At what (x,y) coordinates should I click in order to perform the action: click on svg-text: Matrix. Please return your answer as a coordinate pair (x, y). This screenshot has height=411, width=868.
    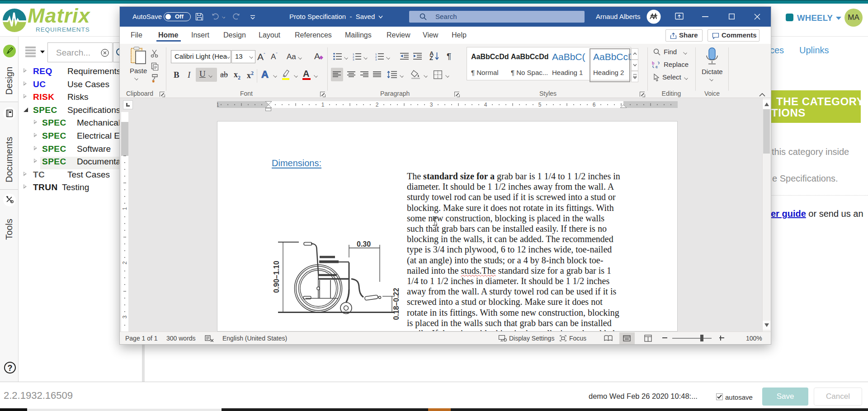
    Looking at the image, I should click on (59, 17).